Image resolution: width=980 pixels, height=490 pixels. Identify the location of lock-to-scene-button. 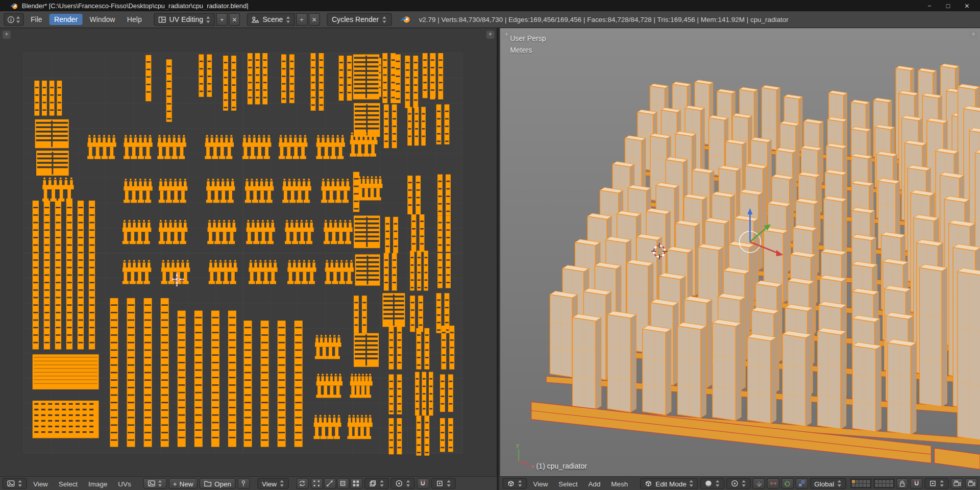
(902, 484).